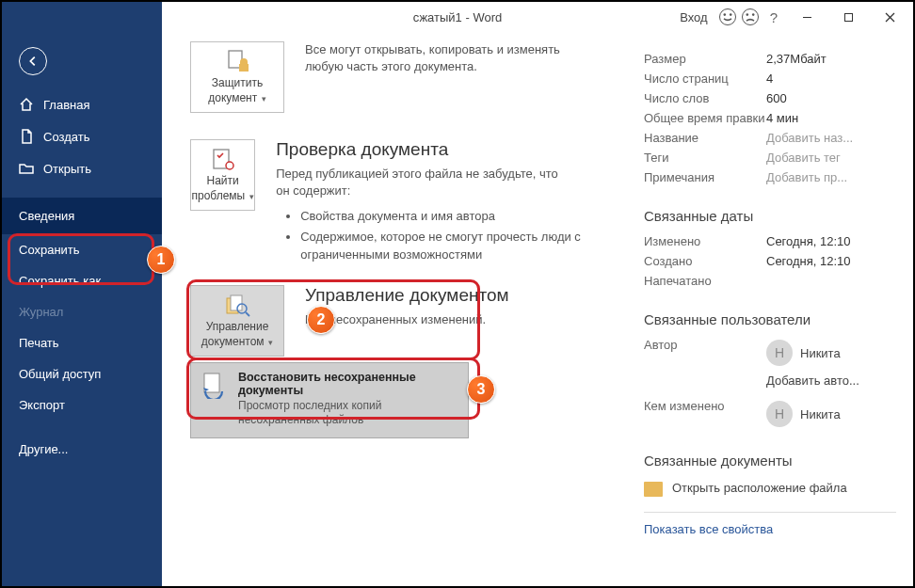 The image size is (915, 588). I want to click on help-icon: ?, so click(774, 17).